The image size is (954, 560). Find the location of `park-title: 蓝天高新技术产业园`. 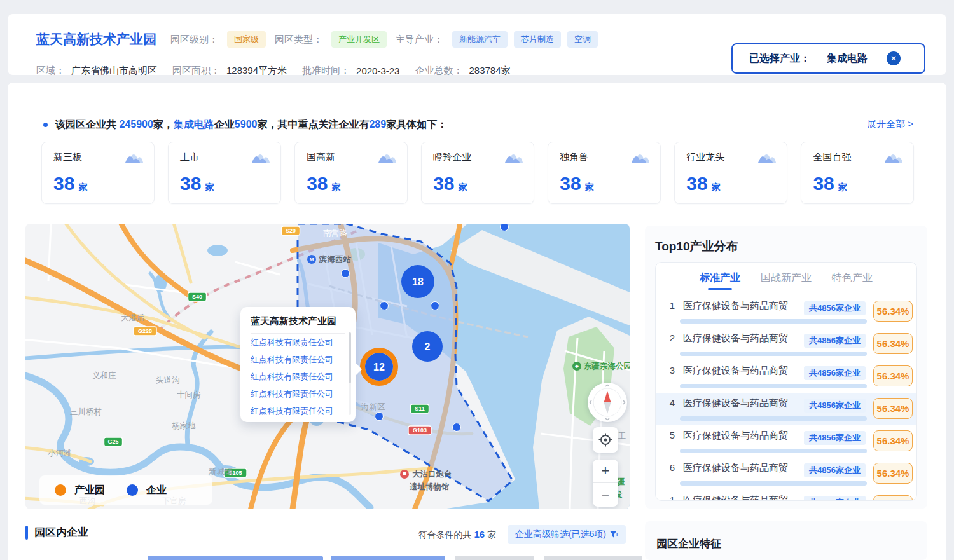

park-title: 蓝天高新技术产业园 is located at coordinates (97, 39).